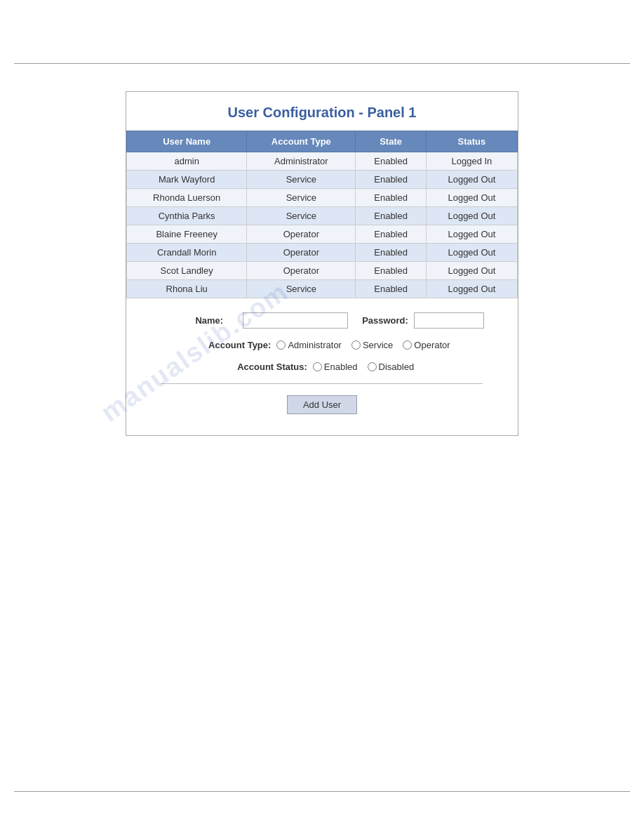 Image resolution: width=644 pixels, height=834 pixels. I want to click on name-label: Name:, so click(185, 320).